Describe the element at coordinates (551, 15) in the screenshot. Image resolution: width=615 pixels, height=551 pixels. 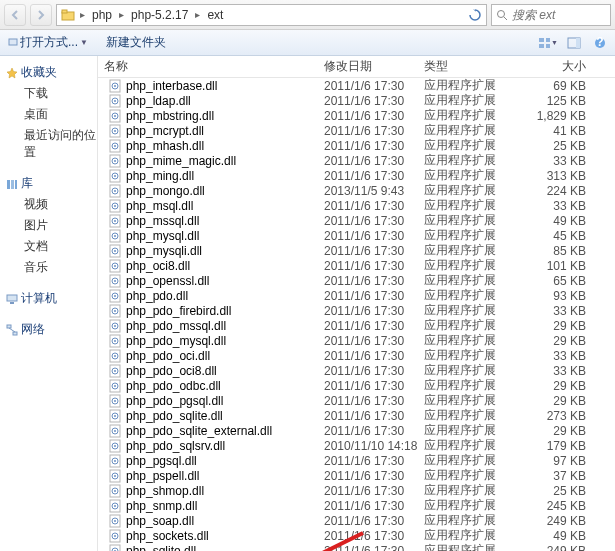
I see `search-box` at that location.